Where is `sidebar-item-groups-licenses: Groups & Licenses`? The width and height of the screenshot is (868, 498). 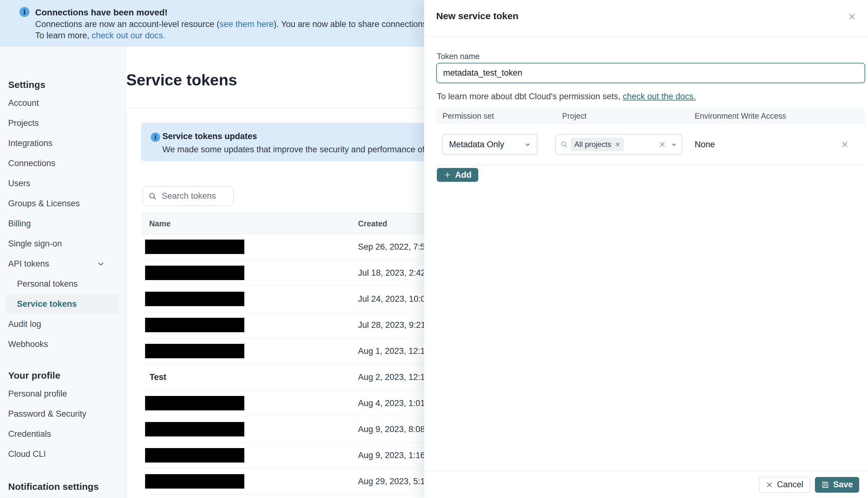
sidebar-item-groups-licenses: Groups & Licenses is located at coordinates (62, 204).